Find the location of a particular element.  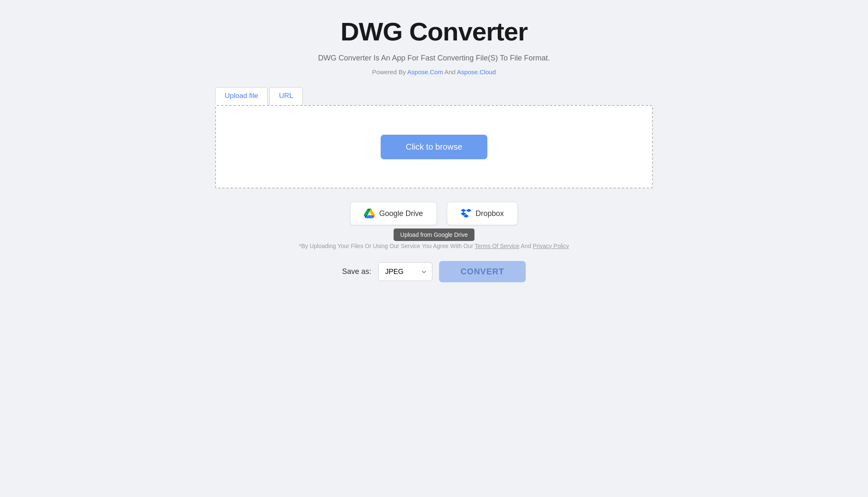

save-convert-row: Save as: JPEG PNG PDF BMP TIFF SVG CONVE… is located at coordinates (434, 272).